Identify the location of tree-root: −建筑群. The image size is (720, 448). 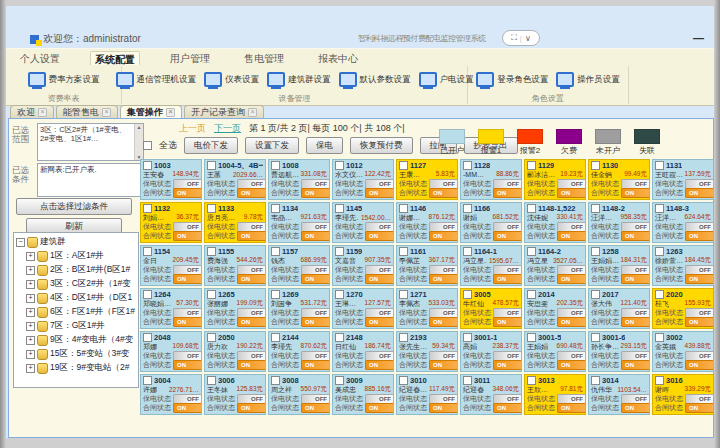
(77, 242).